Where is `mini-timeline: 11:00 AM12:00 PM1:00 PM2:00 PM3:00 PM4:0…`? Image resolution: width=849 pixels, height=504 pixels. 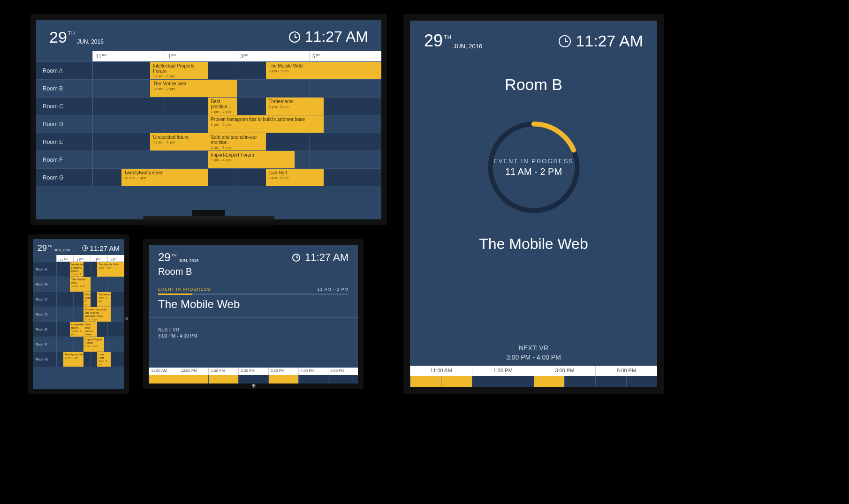 mini-timeline: 11:00 AM12:00 PM1:00 PM2:00 PM3:00 PM4:0… is located at coordinates (253, 376).